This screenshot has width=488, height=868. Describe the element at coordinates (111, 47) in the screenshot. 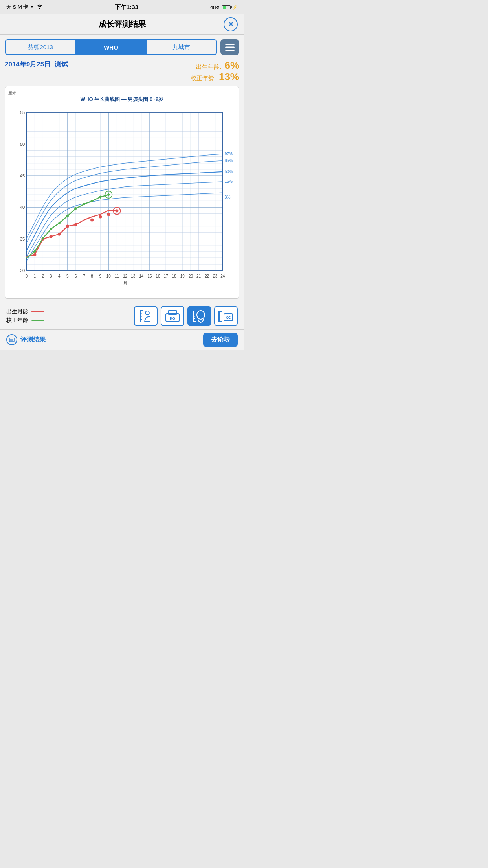

I see `segmented-control: 芬顿2013 WHO 九城市` at that location.